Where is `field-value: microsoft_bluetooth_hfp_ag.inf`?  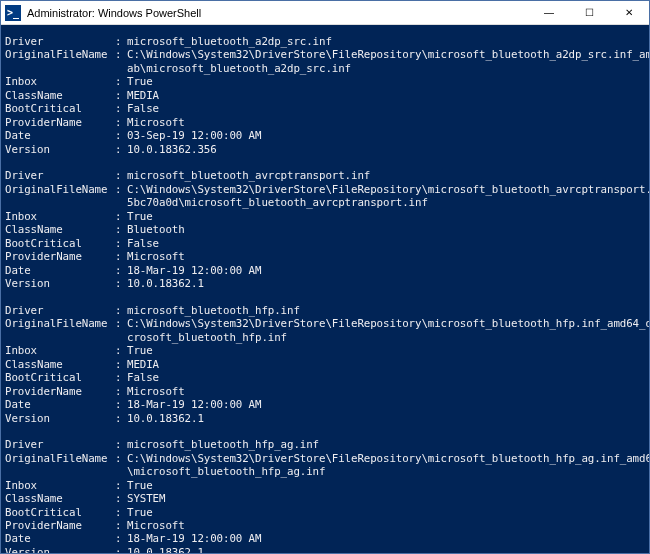 field-value: microsoft_bluetooth_hfp_ag.inf is located at coordinates (386, 444).